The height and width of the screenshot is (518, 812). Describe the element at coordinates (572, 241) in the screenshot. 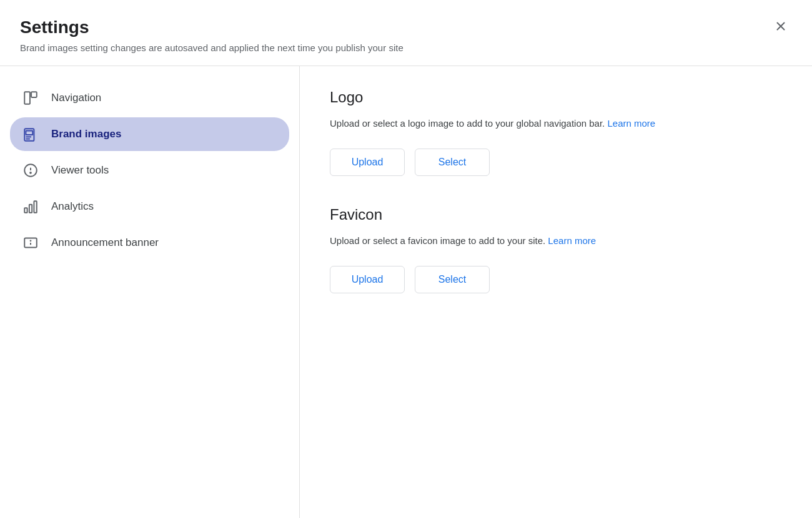

I see `favicon-learn-more-link: Learn more` at that location.